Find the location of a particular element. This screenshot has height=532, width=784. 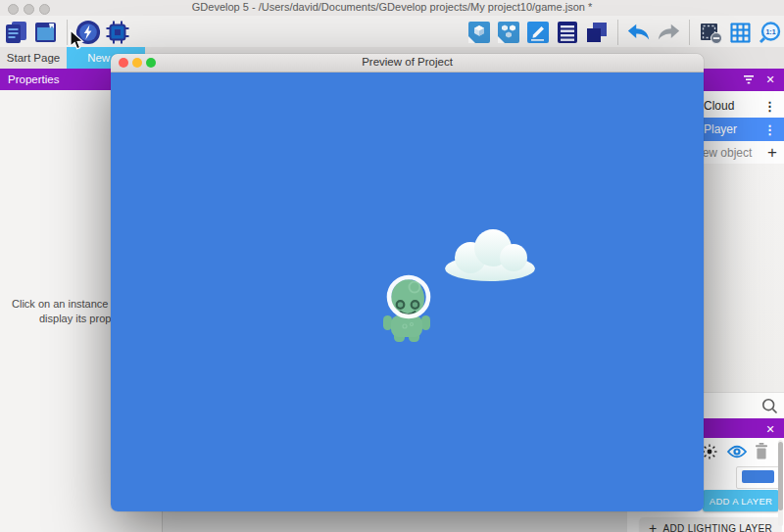

mask-toggle-icon is located at coordinates (710, 32).